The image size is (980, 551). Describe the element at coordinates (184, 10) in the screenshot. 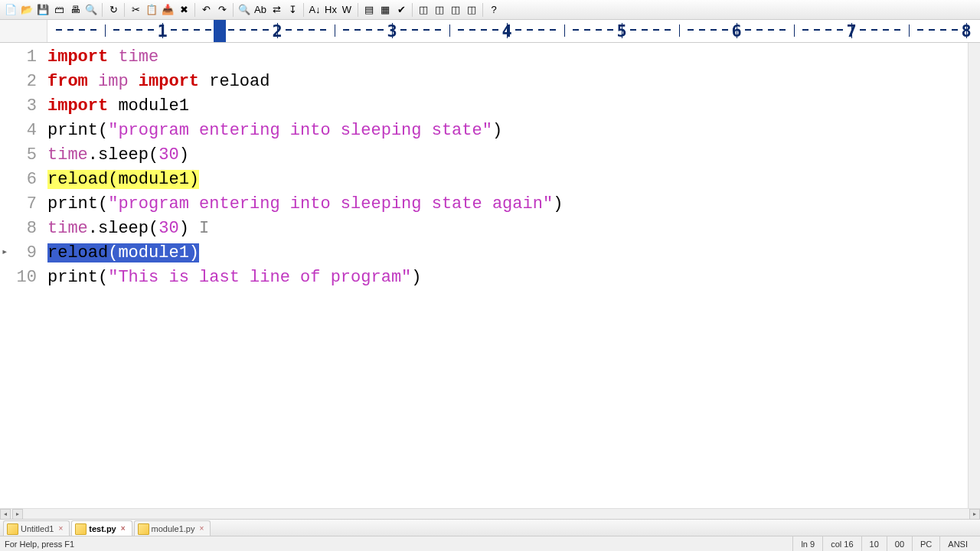

I see `delete-button: ✖` at that location.